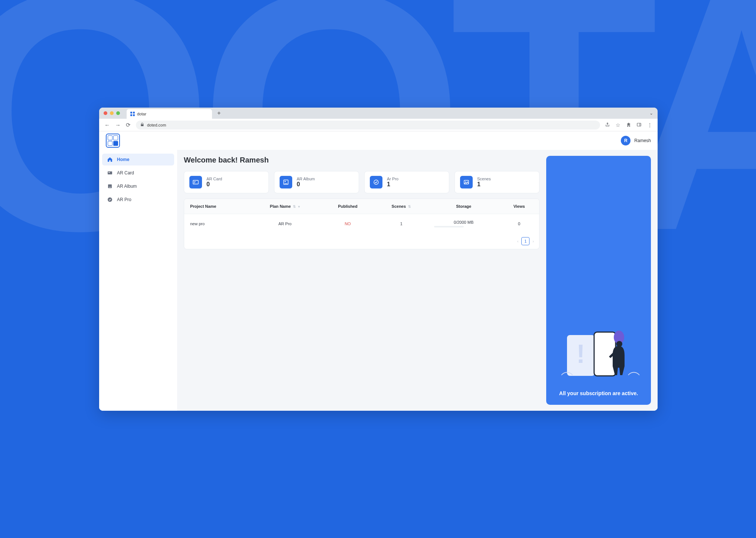 This screenshot has height=538, width=756. What do you see at coordinates (519, 224) in the screenshot?
I see `cell-views: 0` at bounding box center [519, 224].